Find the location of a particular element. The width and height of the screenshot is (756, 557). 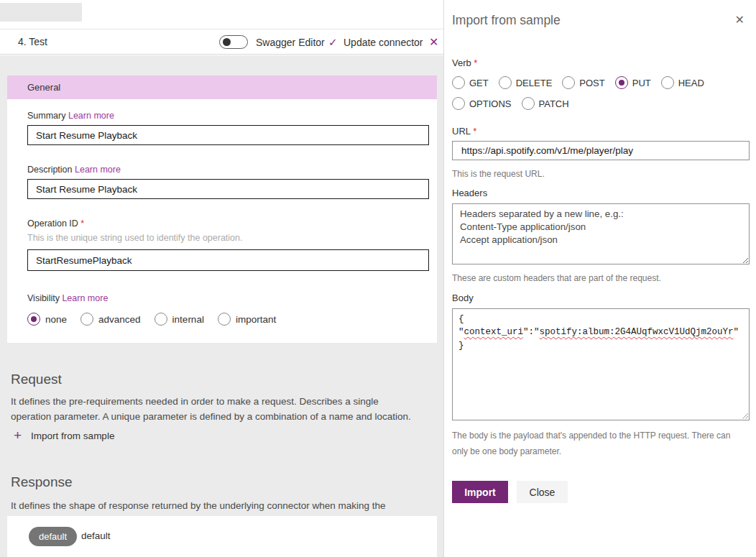

body-help: The body is the payload that's appended … is located at coordinates (596, 444).